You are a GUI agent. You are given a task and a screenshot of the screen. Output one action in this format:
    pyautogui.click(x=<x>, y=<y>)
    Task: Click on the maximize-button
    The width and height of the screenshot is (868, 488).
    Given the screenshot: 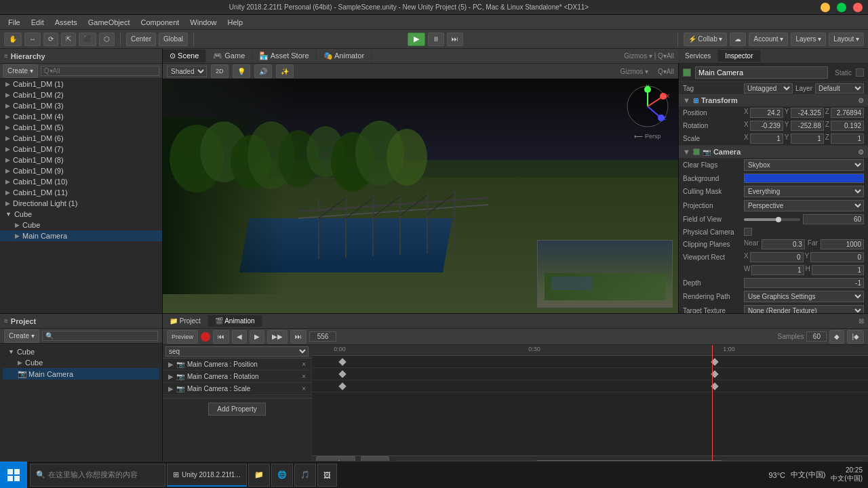 What is the action you would take?
    pyautogui.click(x=842, y=7)
    